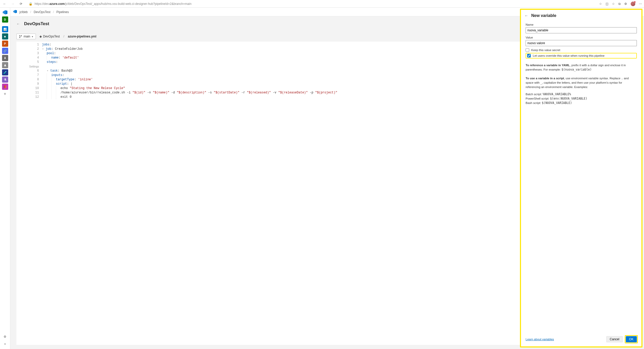  What do you see at coordinates (615, 339) in the screenshot?
I see `cancel-button: Cancel` at bounding box center [615, 339].